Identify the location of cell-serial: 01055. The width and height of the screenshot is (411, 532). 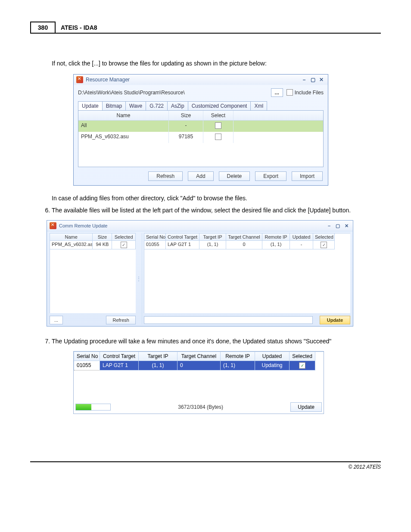
(155, 245).